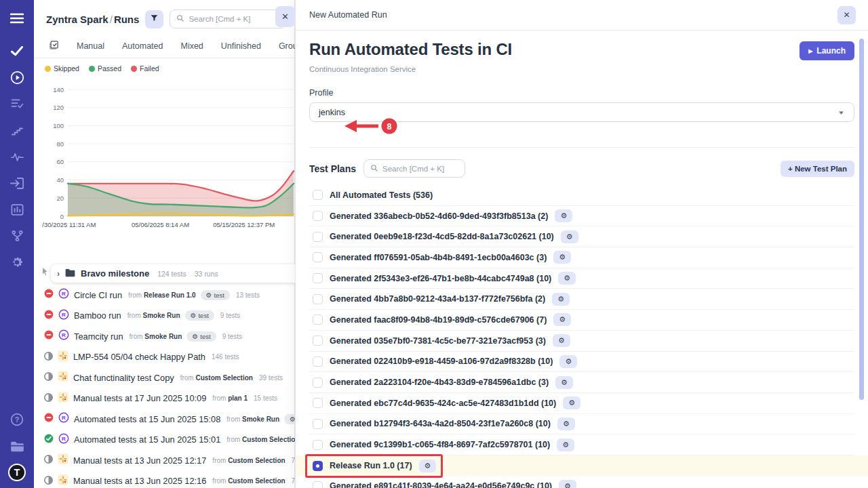 Image resolution: width=868 pixels, height=488 pixels. Describe the element at coordinates (164, 46) in the screenshot. I see `run-tabs: ManualAutomatedMixedUnfinishedGroups` at that location.